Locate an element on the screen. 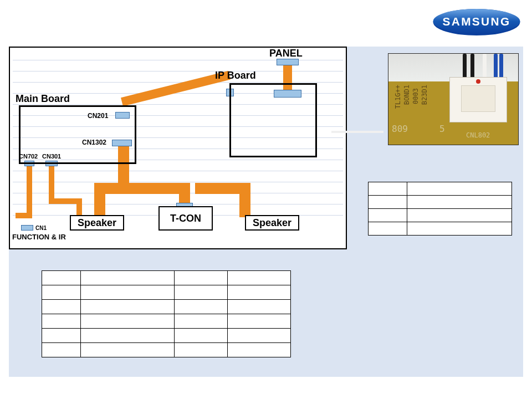  speaker-left-label: Speaker is located at coordinates (97, 223).